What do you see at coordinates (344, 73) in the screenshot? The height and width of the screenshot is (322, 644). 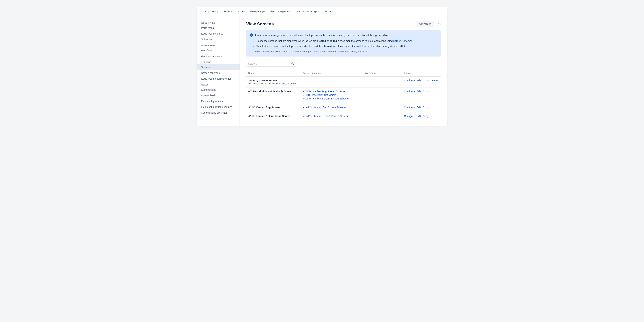 I see `table-head: Name Screen schemes Workflows Actions` at bounding box center [344, 73].